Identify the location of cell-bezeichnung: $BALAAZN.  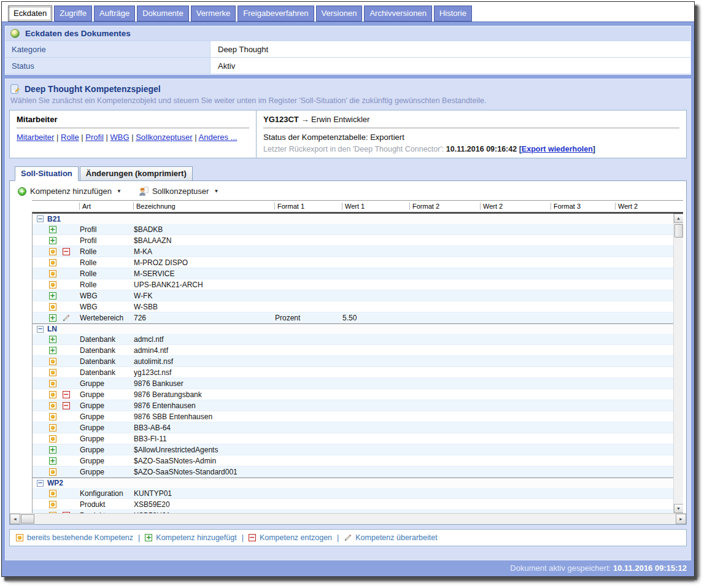
(204, 241).